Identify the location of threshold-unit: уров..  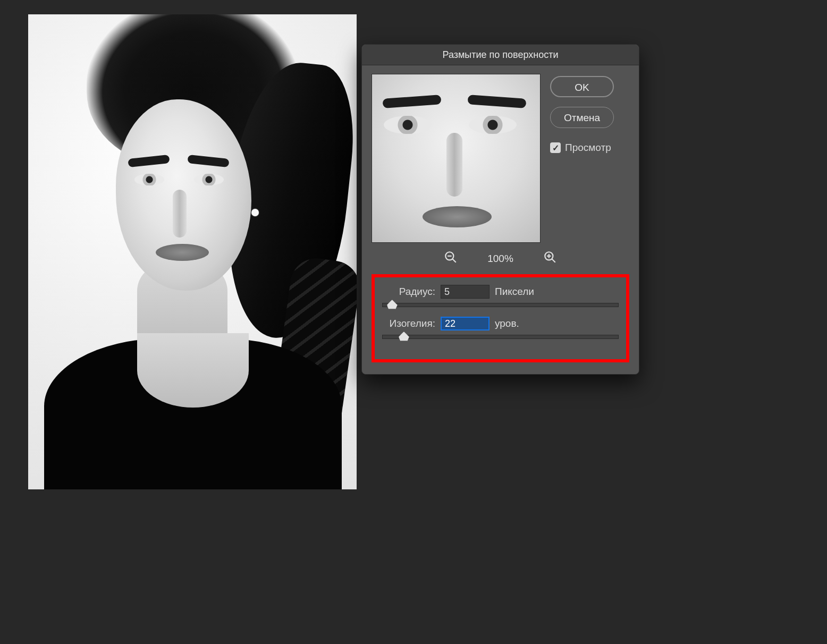
(507, 324).